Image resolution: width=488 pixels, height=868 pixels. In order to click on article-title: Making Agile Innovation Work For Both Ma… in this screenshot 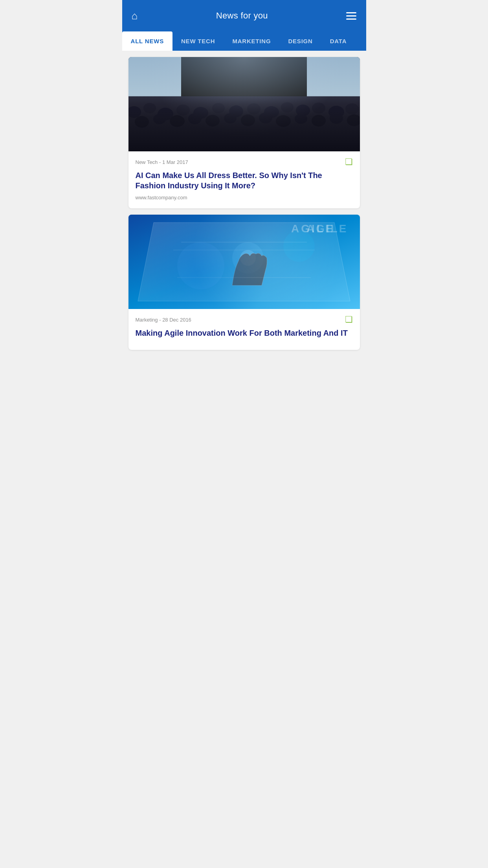, I will do `click(244, 333)`.